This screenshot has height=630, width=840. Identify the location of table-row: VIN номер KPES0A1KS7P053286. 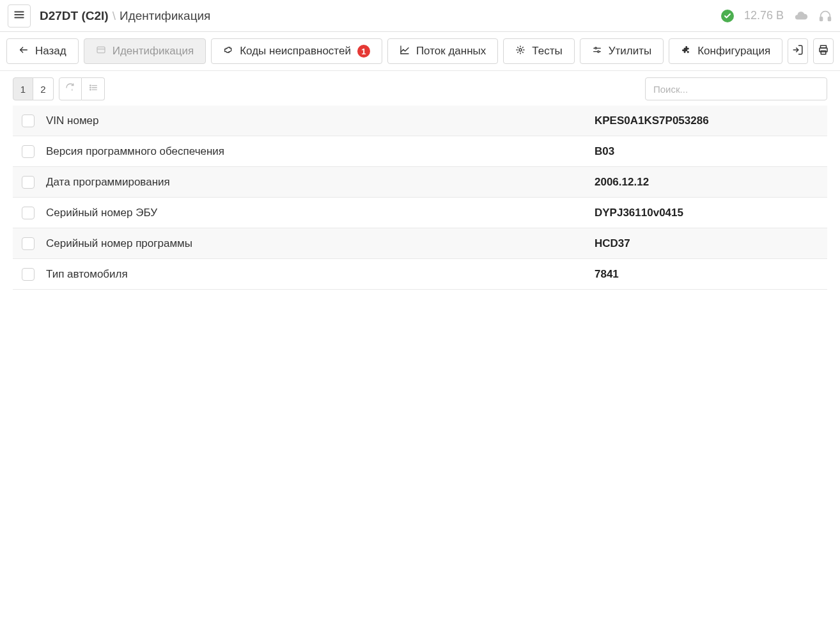
(420, 121).